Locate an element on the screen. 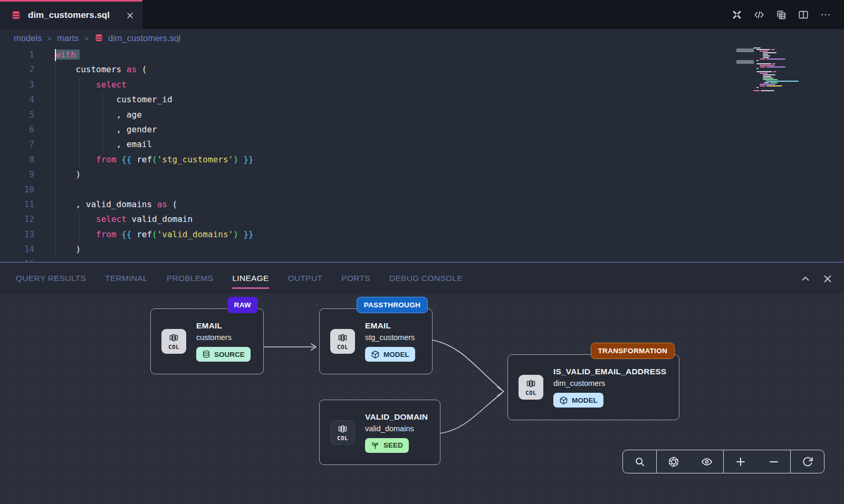 This screenshot has width=844, height=504. aperture-icon is located at coordinates (674, 462).